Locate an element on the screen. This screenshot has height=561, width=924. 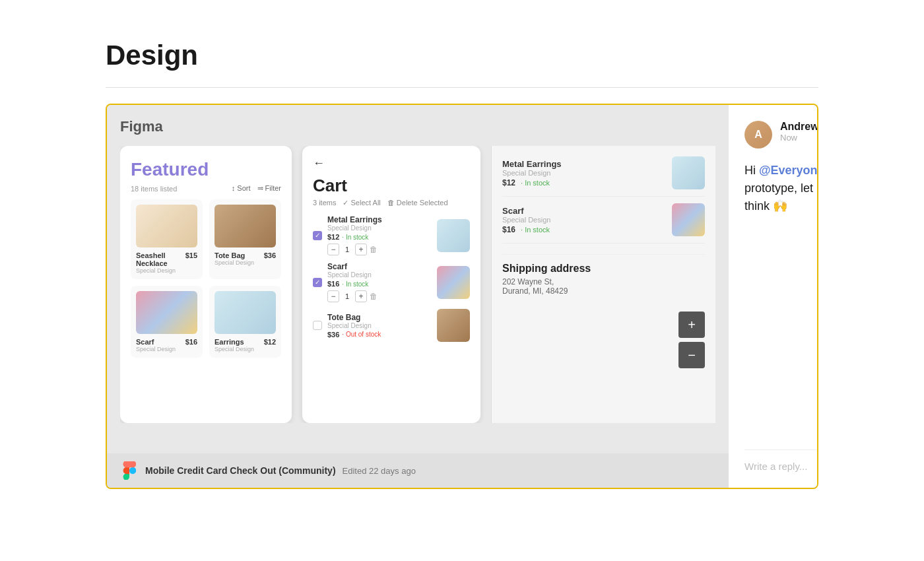
product-name: Earrings is located at coordinates (234, 342).